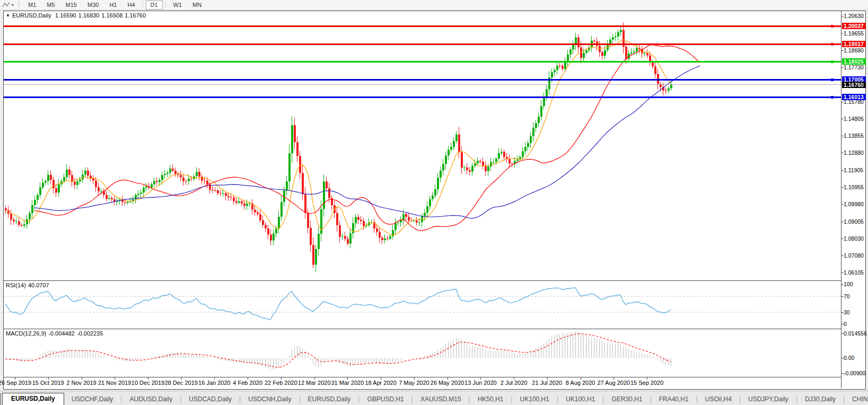 The height and width of the screenshot is (405, 868). What do you see at coordinates (26, 333) in the screenshot?
I see `macd-name-label: MACD(12,26,9)` at bounding box center [26, 333].